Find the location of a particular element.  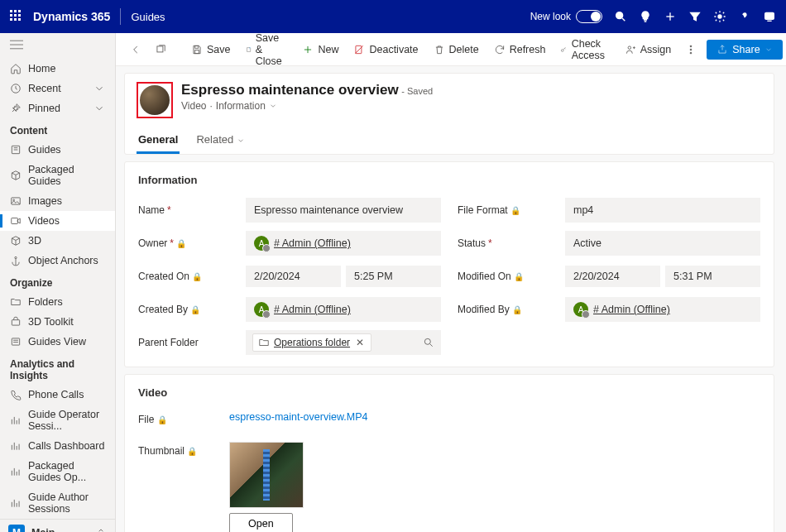

record-image is located at coordinates (155, 100).